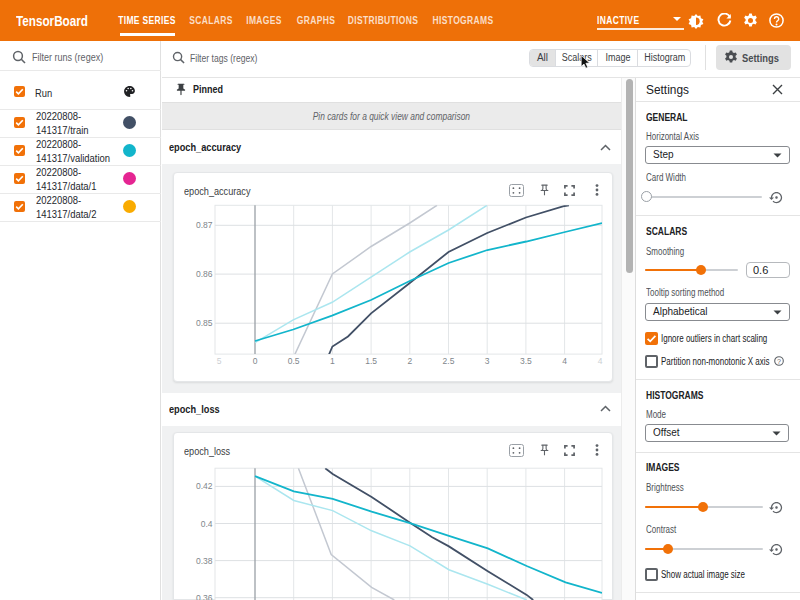 The height and width of the screenshot is (600, 800). I want to click on svg-text: 0.86, so click(204, 274).